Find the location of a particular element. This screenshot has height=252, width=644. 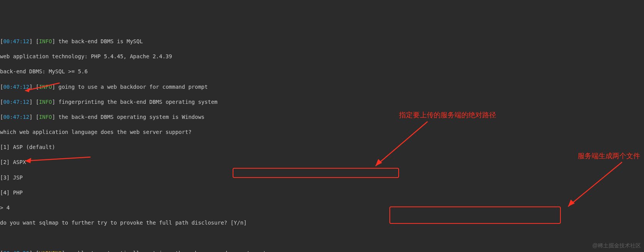

watermark-text: @稀土掘金技术社区 is located at coordinates (617, 246).